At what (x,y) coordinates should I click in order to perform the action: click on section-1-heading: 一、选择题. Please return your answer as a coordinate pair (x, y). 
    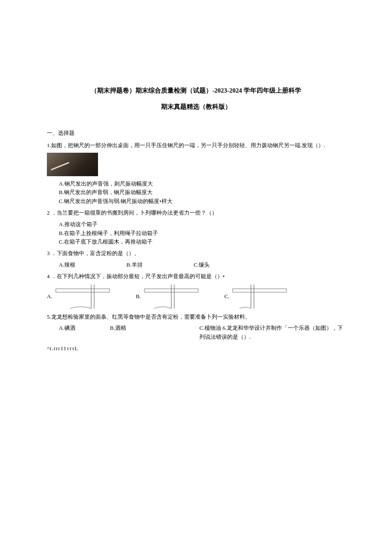
    Looking at the image, I should click on (196, 133).